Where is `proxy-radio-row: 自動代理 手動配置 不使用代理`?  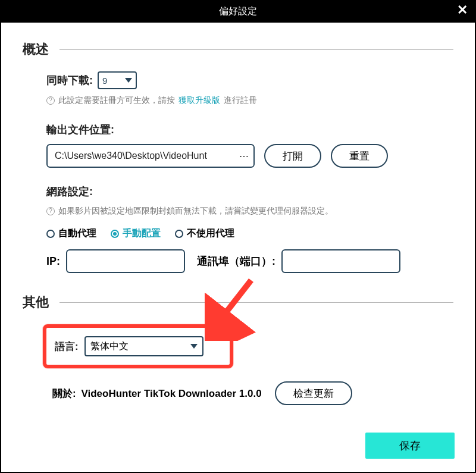 proxy-radio-row: 自動代理 手動配置 不使用代理 is located at coordinates (250, 233).